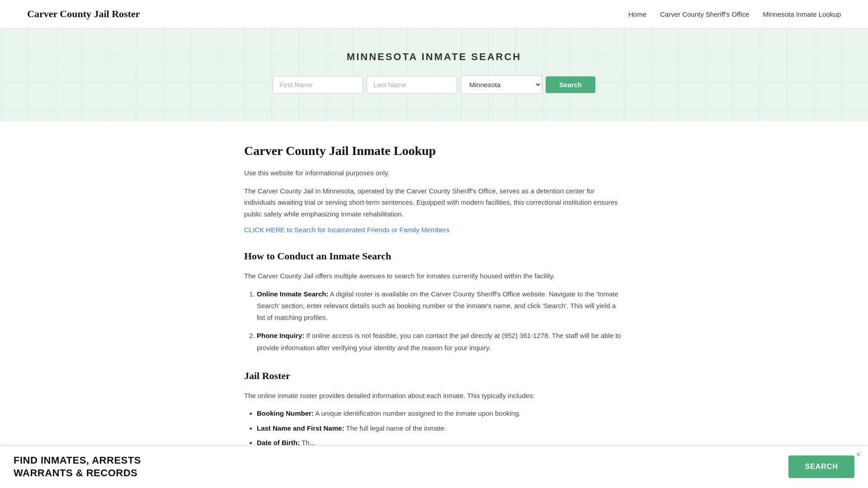 The height and width of the screenshot is (488, 868). I want to click on how-to-list: Online Inmate Search: A digital roster i…, so click(440, 321).